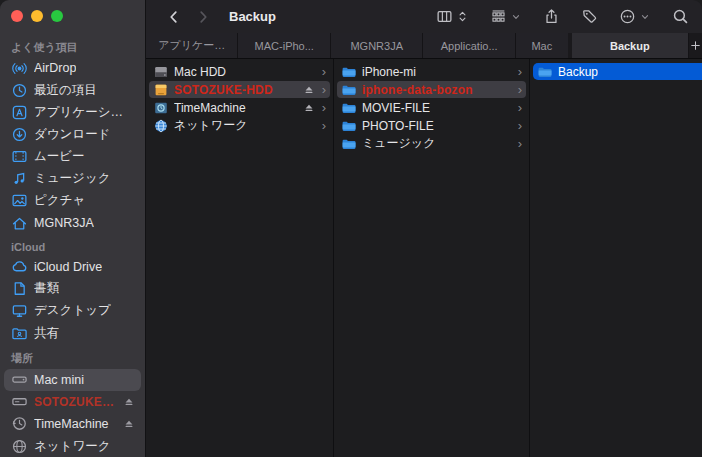 This screenshot has width=702, height=457. Describe the element at coordinates (432, 72) in the screenshot. I see `row-iphone-mi: iPhone-mi ›` at that location.